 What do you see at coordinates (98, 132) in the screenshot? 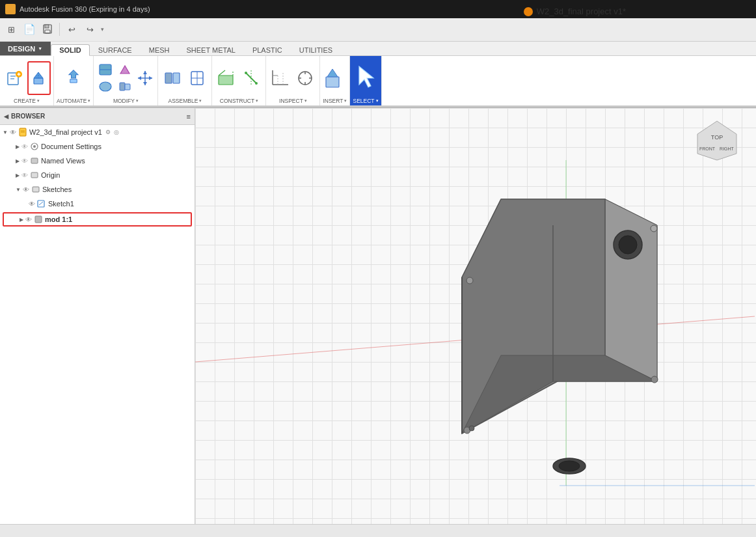
I see `browser-root-item: ▼ 👁 W2_3d_final project v1 ⚙ ◎` at bounding box center [98, 132].